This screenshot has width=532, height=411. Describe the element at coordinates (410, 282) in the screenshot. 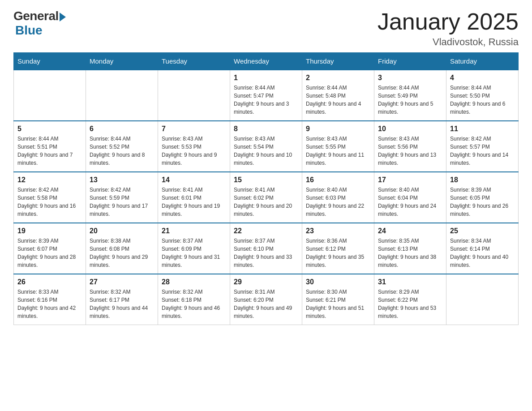

I see `day-number: 31` at that location.